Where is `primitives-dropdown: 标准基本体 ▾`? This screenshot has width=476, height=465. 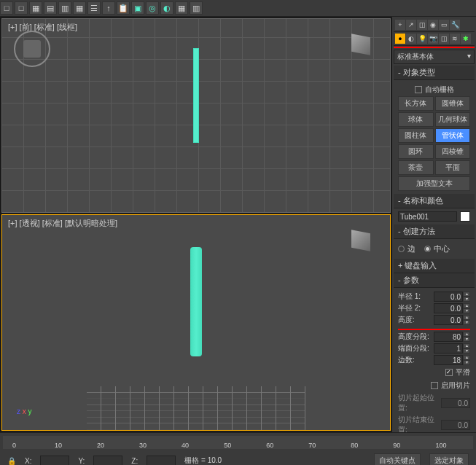
primitives-dropdown: 标准基本体 ▾ is located at coordinates (434, 57).